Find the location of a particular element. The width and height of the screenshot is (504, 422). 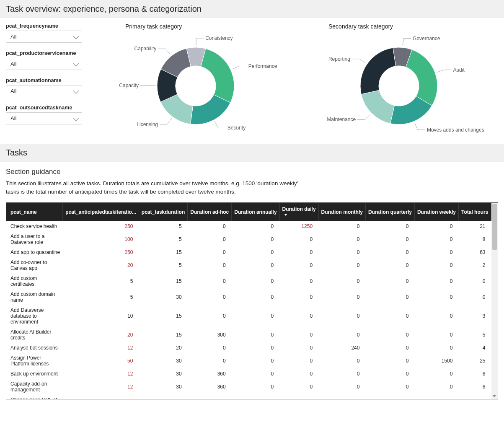

slice-label: Capacity is located at coordinates (129, 85).